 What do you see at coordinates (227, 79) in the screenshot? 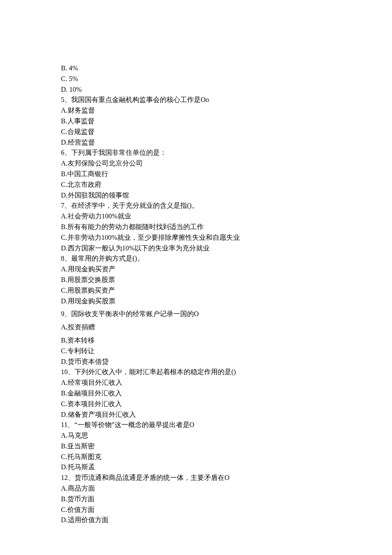
I see `text-line: C. 5%` at bounding box center [227, 79].